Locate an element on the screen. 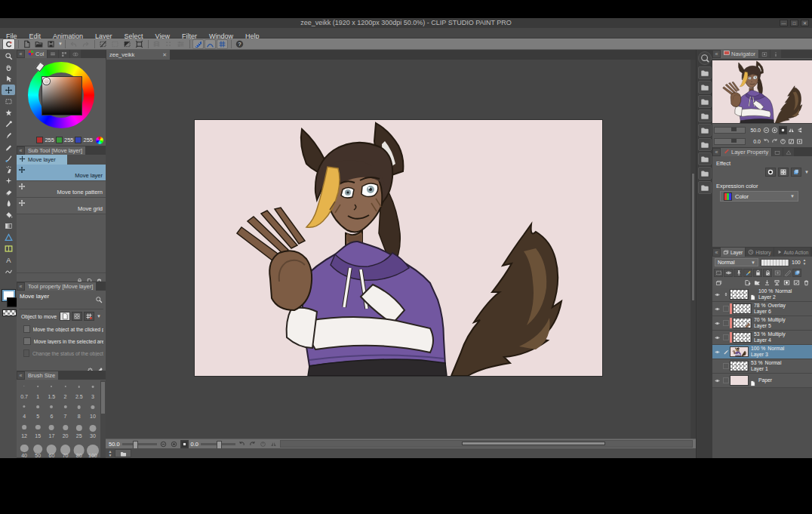 Image resolution: width=812 pixels, height=514 pixels. pose-material-button is located at coordinates (705, 174).